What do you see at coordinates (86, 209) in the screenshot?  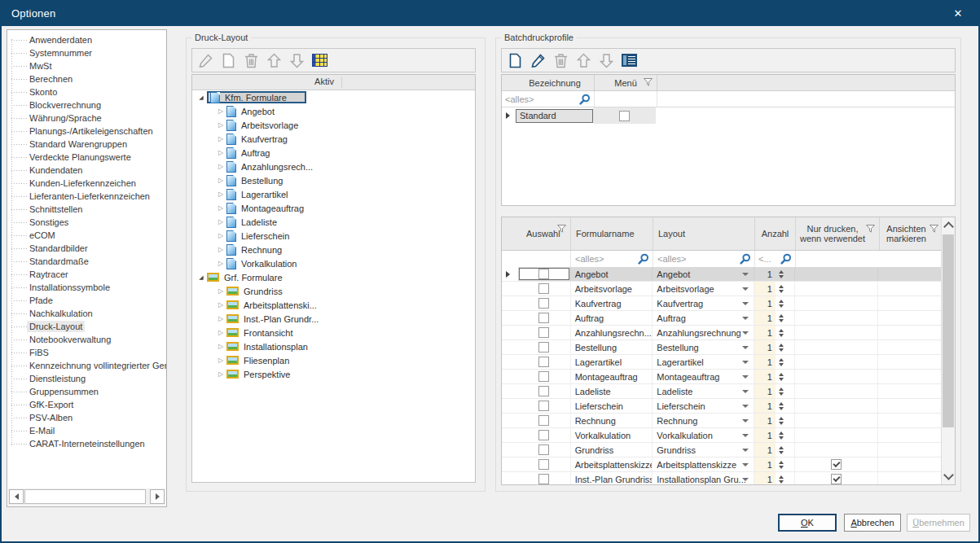 I see `sidebar-item-schnittstellen: Schnittstellen` at bounding box center [86, 209].